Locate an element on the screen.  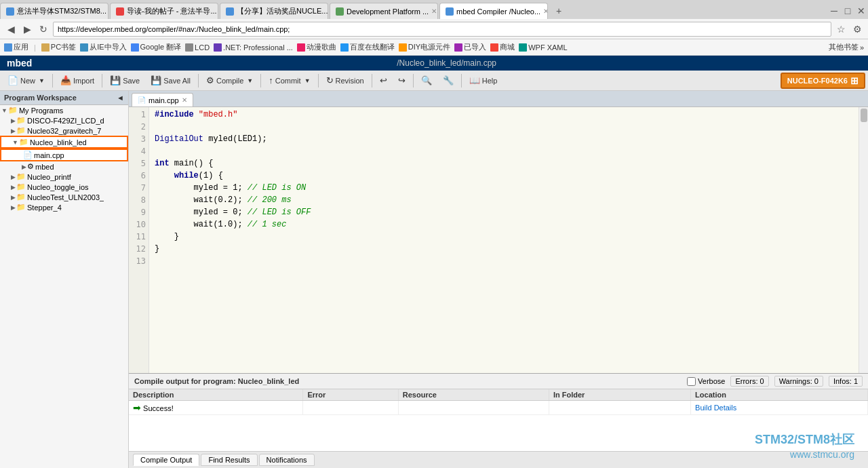
tree-item-my-programs: ▼ 📁 My Programs is located at coordinates (64, 110).